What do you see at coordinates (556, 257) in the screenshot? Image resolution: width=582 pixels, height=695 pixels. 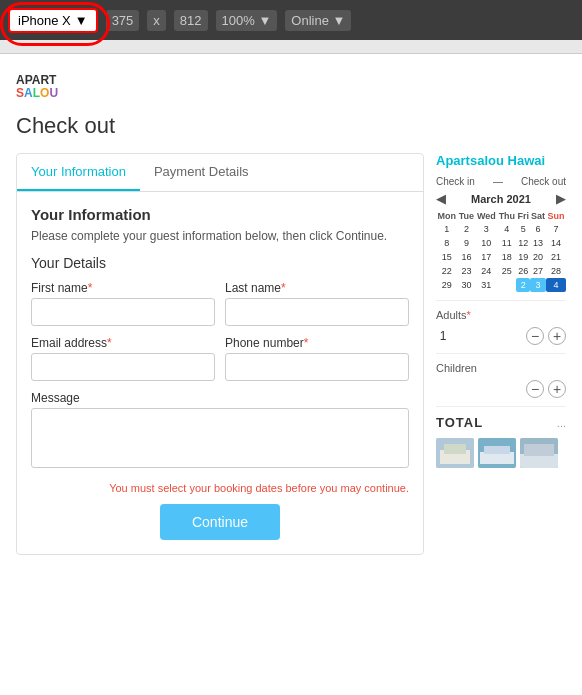 I see `cal-day: 21` at bounding box center [556, 257].